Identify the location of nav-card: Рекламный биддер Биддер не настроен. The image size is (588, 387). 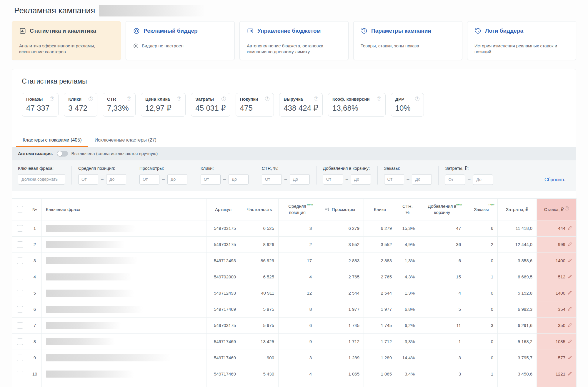
(180, 41).